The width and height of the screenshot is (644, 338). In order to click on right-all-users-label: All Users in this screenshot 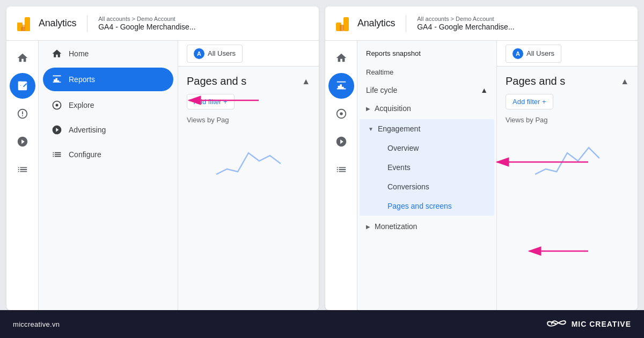, I will do `click(540, 54)`.